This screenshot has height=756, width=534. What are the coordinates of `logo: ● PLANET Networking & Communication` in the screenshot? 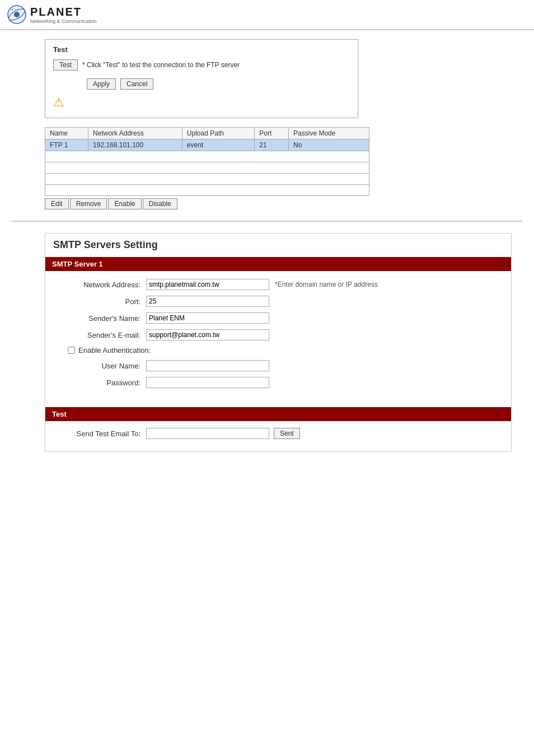 It's located at (51, 15).